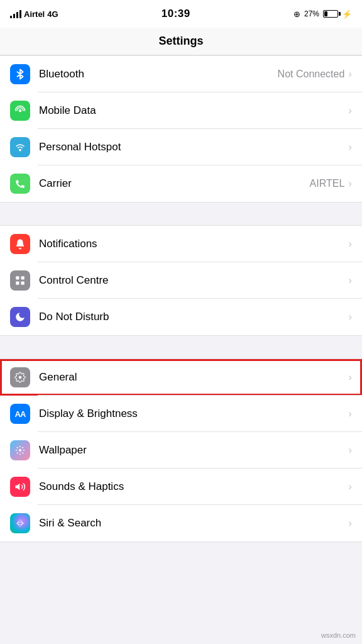 Image resolution: width=362 pixels, height=644 pixels. I want to click on status-bar: Airtel 4G 10:39 ⊕ 27% ⚡, so click(181, 14).